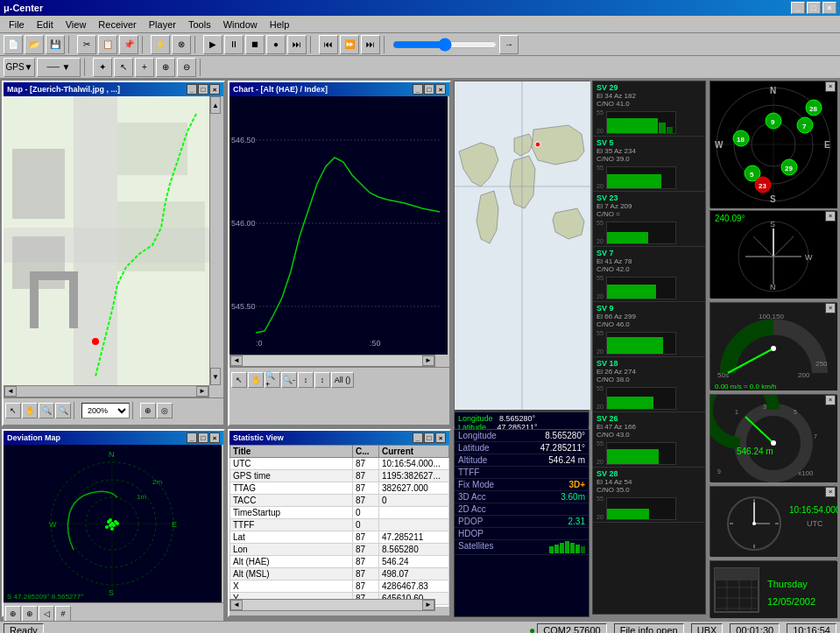 This screenshot has height=633, width=840. I want to click on info-acc3d-row: 3D Acc 3.60m, so click(522, 497).